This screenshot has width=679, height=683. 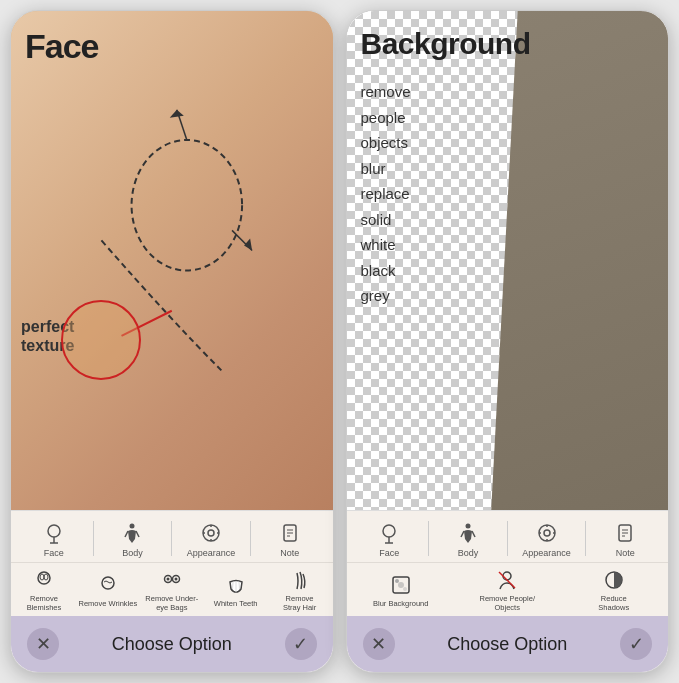 What do you see at coordinates (386, 92) in the screenshot?
I see `option-remove: remove` at bounding box center [386, 92].